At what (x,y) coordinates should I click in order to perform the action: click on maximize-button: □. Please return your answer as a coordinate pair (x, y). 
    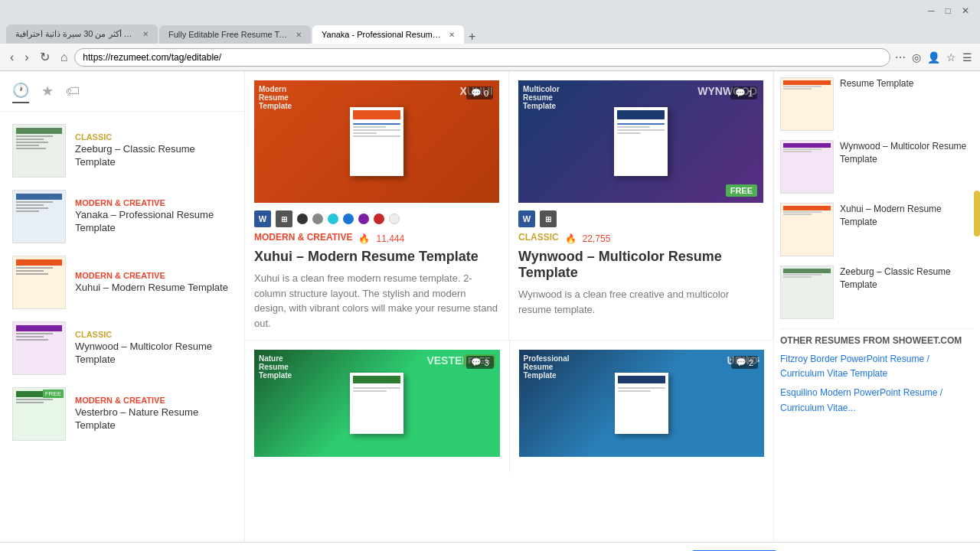
    Looking at the image, I should click on (948, 11).